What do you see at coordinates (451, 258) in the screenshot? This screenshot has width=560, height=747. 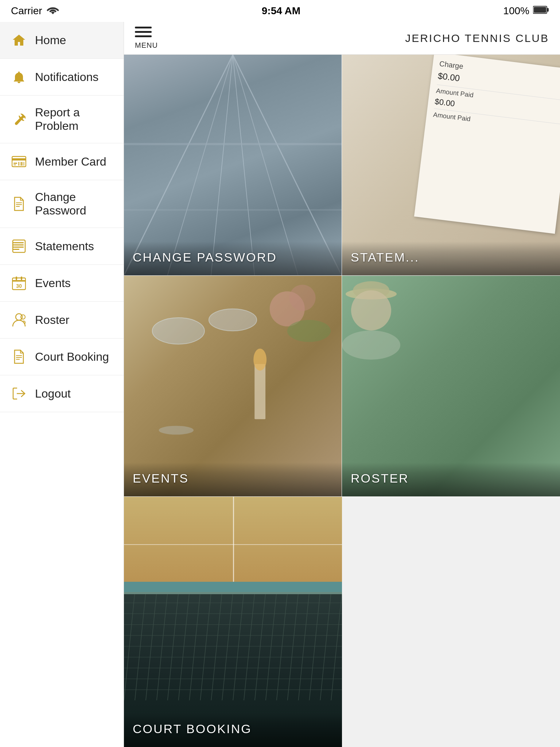 I see `statement-overlay: STATEM...` at bounding box center [451, 258].